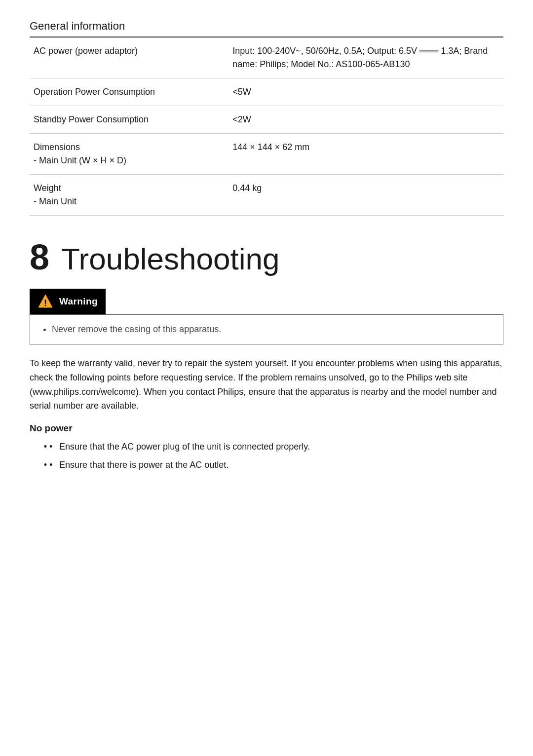  What do you see at coordinates (78, 302) in the screenshot?
I see `warning-label: Warning` at bounding box center [78, 302].